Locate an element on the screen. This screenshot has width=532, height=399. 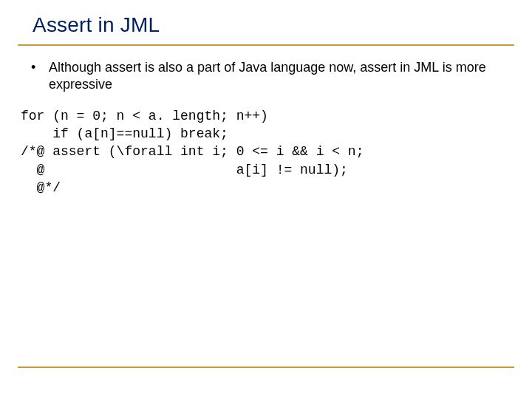
bullet-item: Although assert is also a part of Java l… is located at coordinates (275, 77).